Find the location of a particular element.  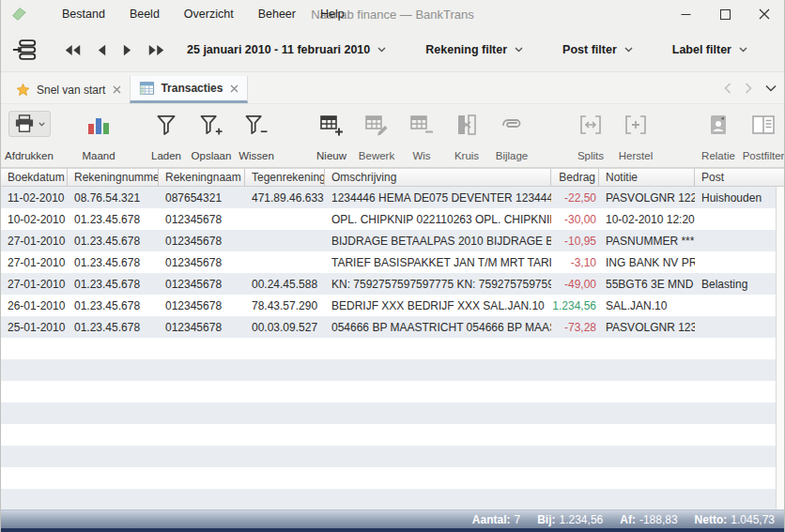

table-row: 10-02-2010 01.23.45.678 012345678 OPL. C… is located at coordinates (392, 220).